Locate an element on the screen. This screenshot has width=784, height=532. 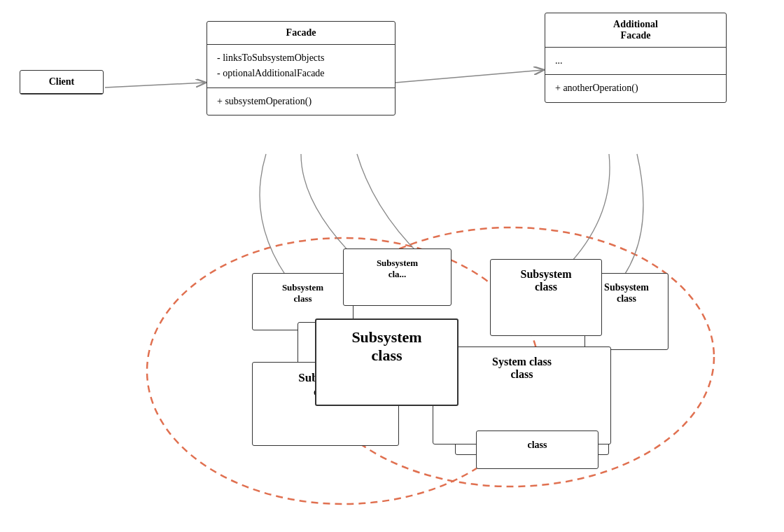
facade-box: Facade - linksToSubsystemObjects - optio… is located at coordinates (301, 69).